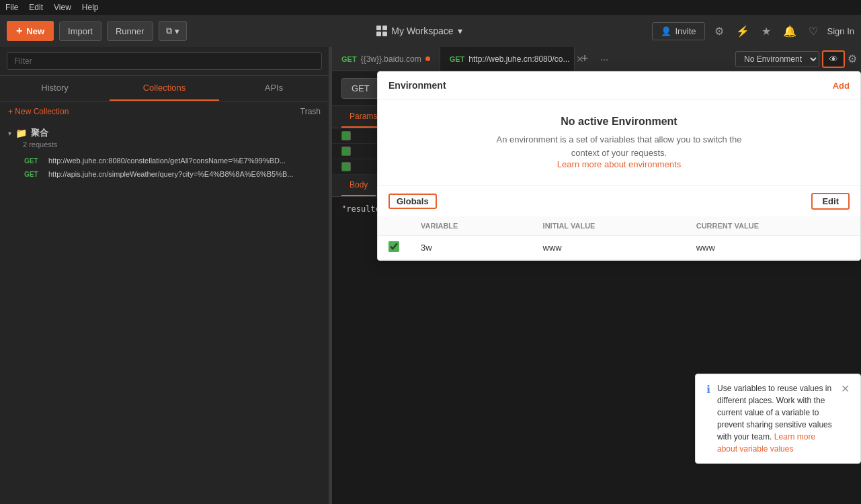 Image resolution: width=861 pixels, height=504 pixels. Describe the element at coordinates (471, 226) in the screenshot. I see `col-variable-header: VARIABLE` at that location.